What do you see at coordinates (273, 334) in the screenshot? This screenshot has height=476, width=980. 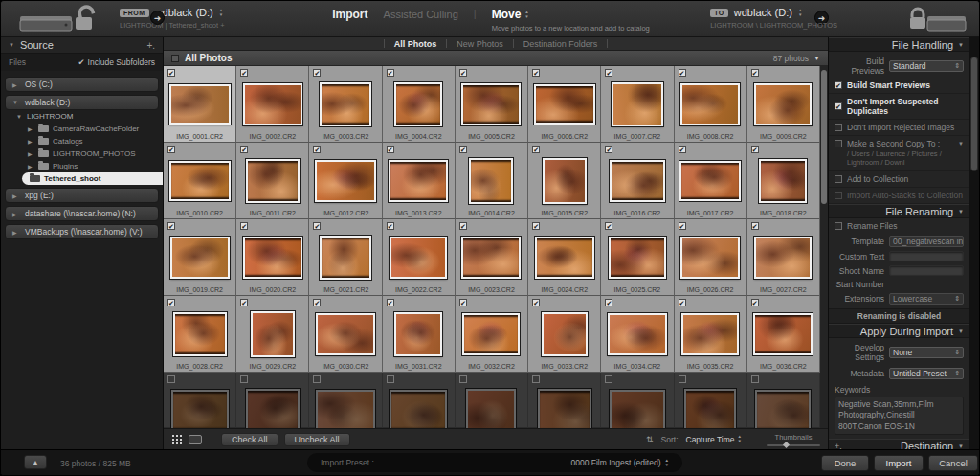 I see `photo-cell: ✔IMG_0029.CR2` at bounding box center [273, 334].